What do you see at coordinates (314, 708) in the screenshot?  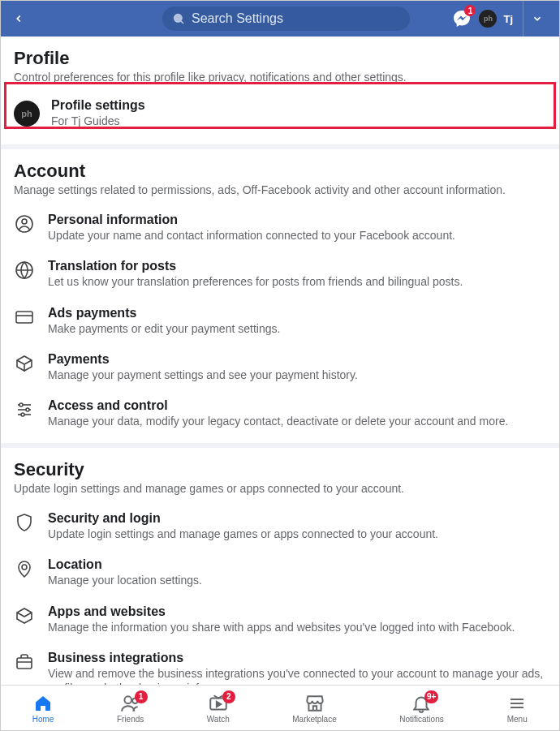 I see `tab-marketplace: Marketplace` at bounding box center [314, 708].